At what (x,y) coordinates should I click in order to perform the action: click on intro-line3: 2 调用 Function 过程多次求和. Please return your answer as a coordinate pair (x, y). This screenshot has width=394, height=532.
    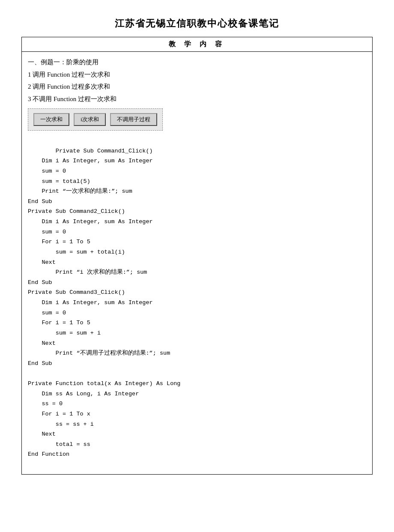
    Looking at the image, I should click on (197, 87).